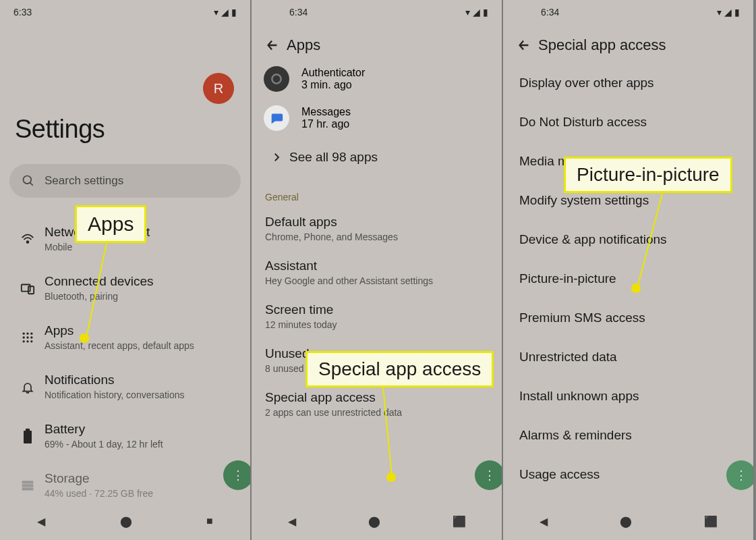 This screenshot has width=756, height=540. I want to click on storage-icon, so click(28, 485).